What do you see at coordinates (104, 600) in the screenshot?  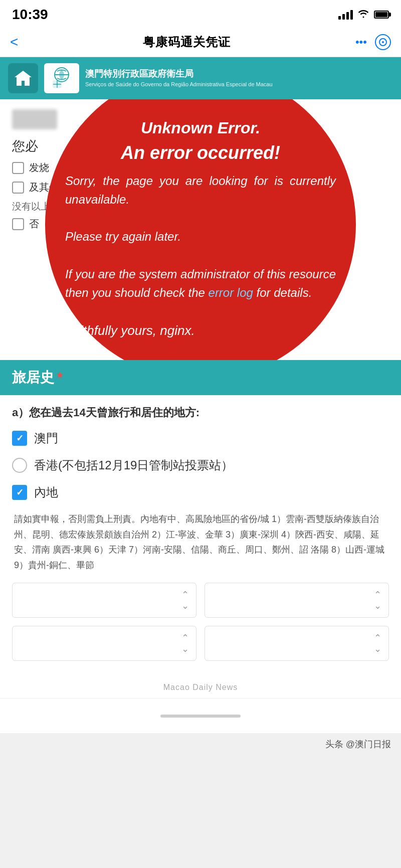 I see `dropdown-1: ⌃⌄` at bounding box center [104, 600].